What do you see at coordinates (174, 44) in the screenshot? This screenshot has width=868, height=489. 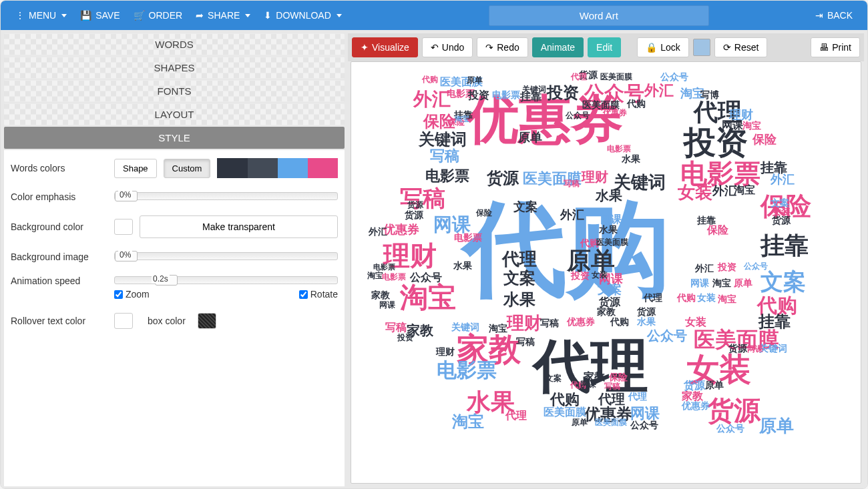 I see `accordion-words: WORDS` at bounding box center [174, 44].